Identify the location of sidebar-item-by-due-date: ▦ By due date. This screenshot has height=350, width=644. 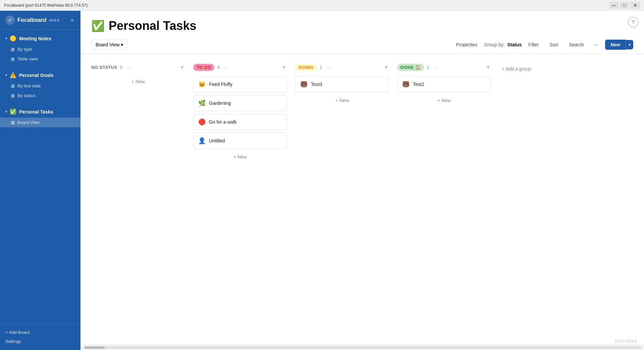
(40, 86).